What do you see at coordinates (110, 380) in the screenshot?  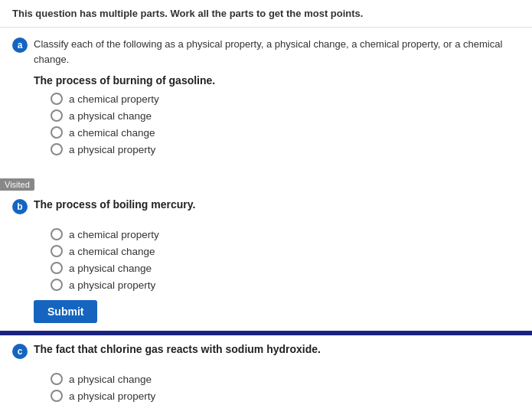 I see `part-c-option-label-1: a physical change` at bounding box center [110, 380].